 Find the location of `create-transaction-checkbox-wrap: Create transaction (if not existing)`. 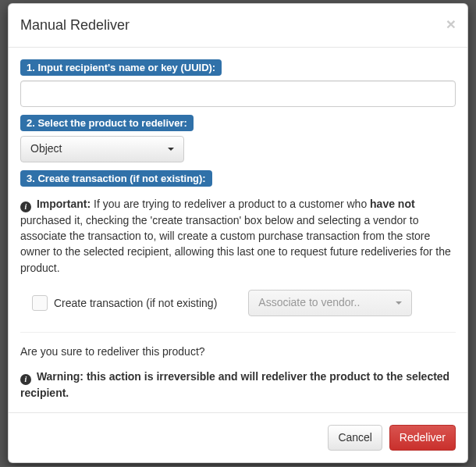

create-transaction-checkbox-wrap: Create transaction (if not existing) is located at coordinates (125, 303).